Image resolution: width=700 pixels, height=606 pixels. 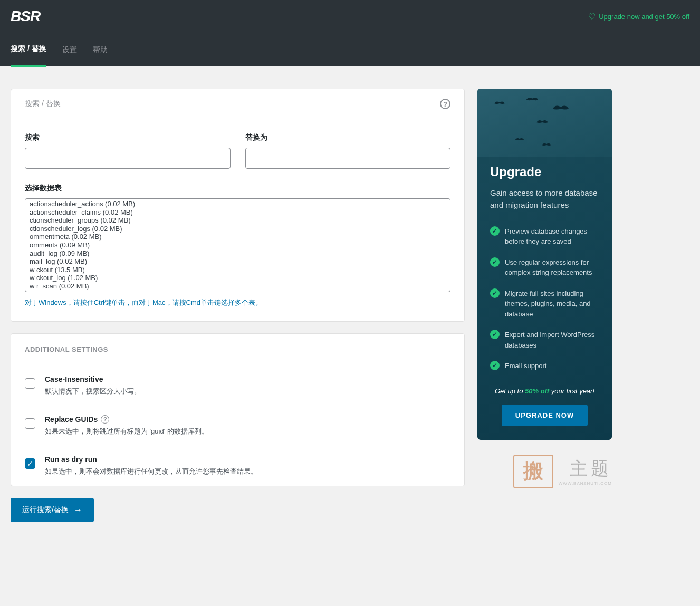 What do you see at coordinates (237, 262) in the screenshot?
I see `table-option: mail_log (0.02 MB)` at bounding box center [237, 262].